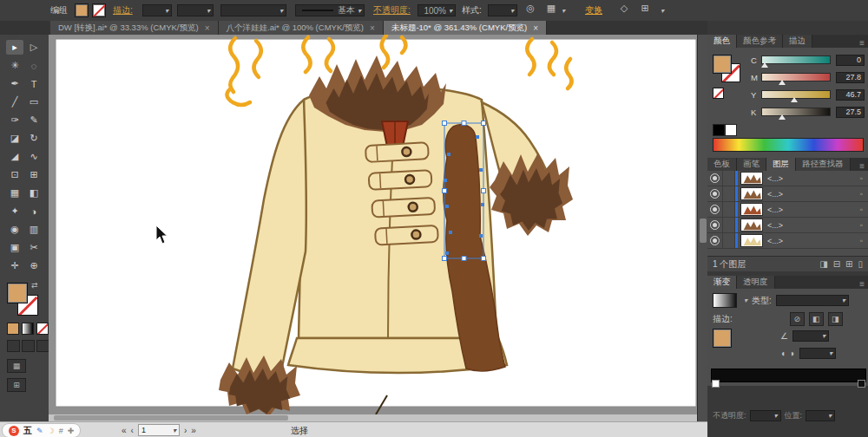  What do you see at coordinates (722, 338) in the screenshot?
I see `gradient-fill-swatch` at bounding box center [722, 338].